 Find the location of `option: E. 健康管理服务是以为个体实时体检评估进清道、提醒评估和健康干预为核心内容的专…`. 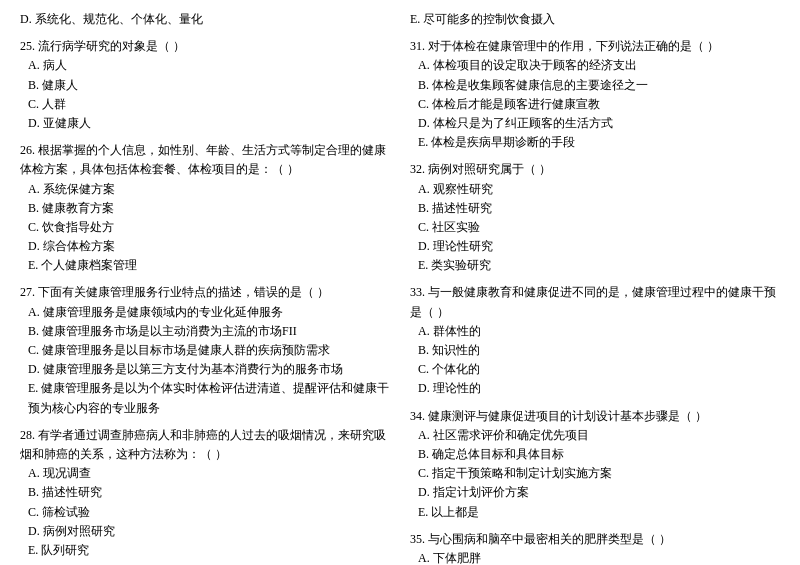

option: E. 健康管理服务是以为个体实时体检评估进清道、提醒评估和健康干预为核心内容的专… is located at coordinates (205, 398).